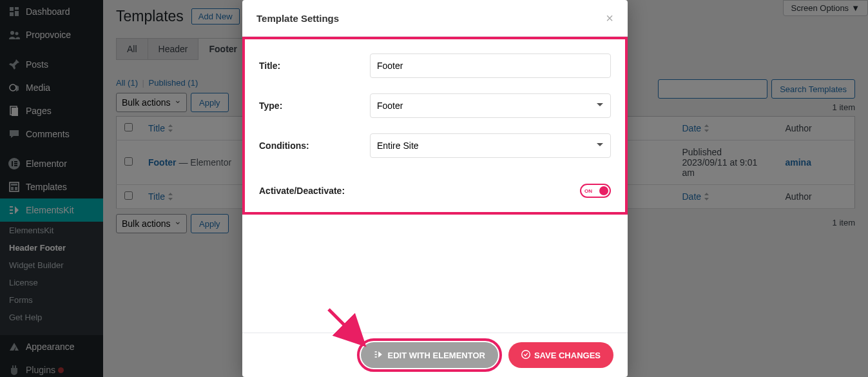  I want to click on conditions-select: Entire Site, so click(490, 146).